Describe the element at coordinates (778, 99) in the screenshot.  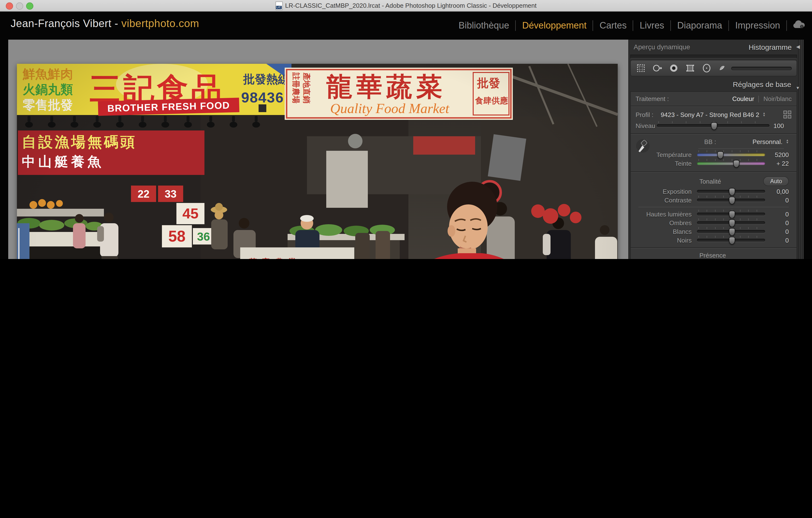
I see `treatment-bw: Noir/blanc` at that location.